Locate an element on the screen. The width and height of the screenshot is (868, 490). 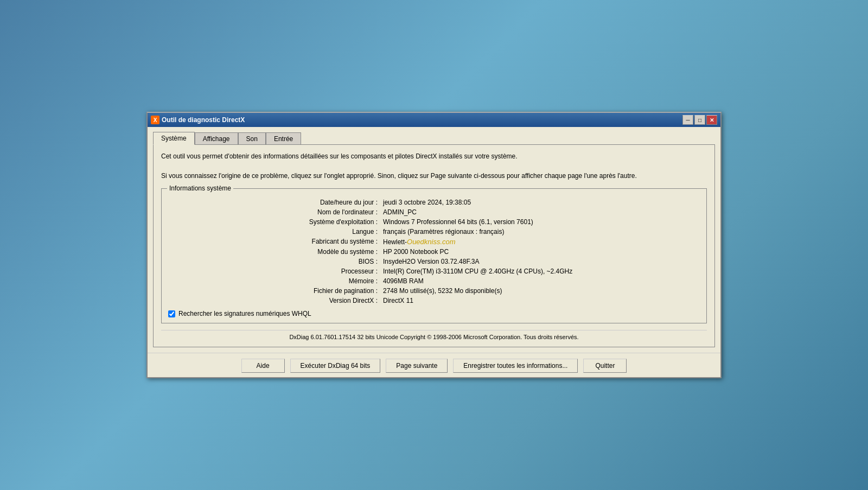
window-title: Outil de diagnostic DirectX is located at coordinates (203, 120).